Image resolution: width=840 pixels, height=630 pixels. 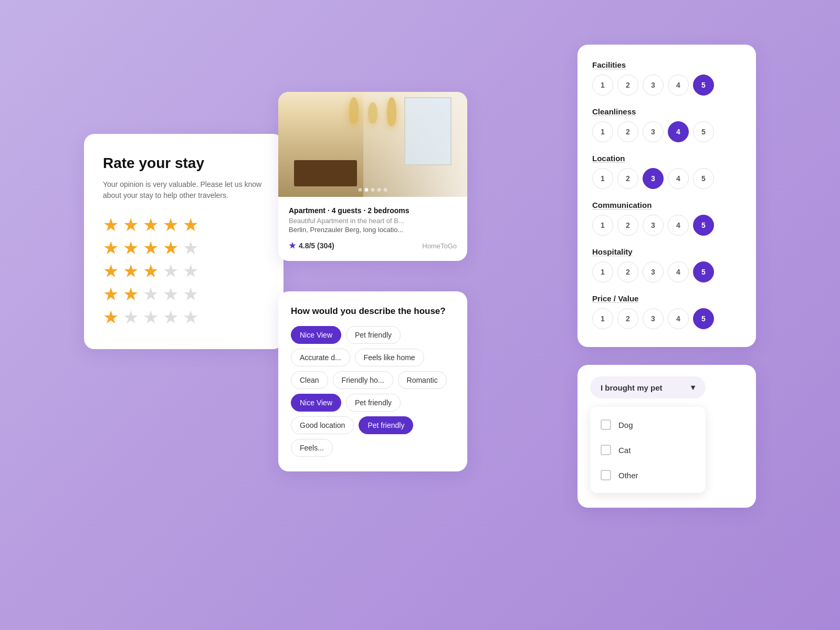 I want to click on facilities-btn-1: 1, so click(x=603, y=85).